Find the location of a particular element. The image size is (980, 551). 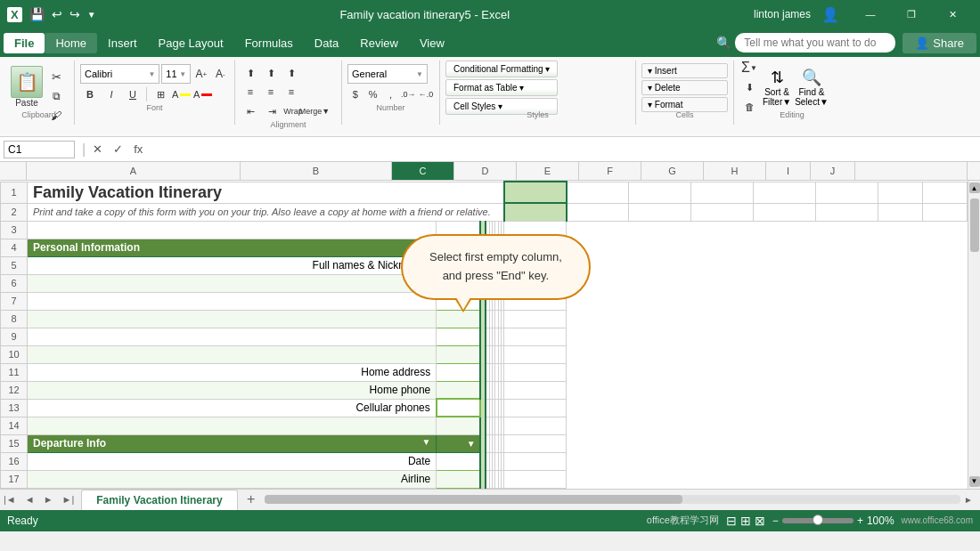

cell-J11 is located at coordinates (535, 372).